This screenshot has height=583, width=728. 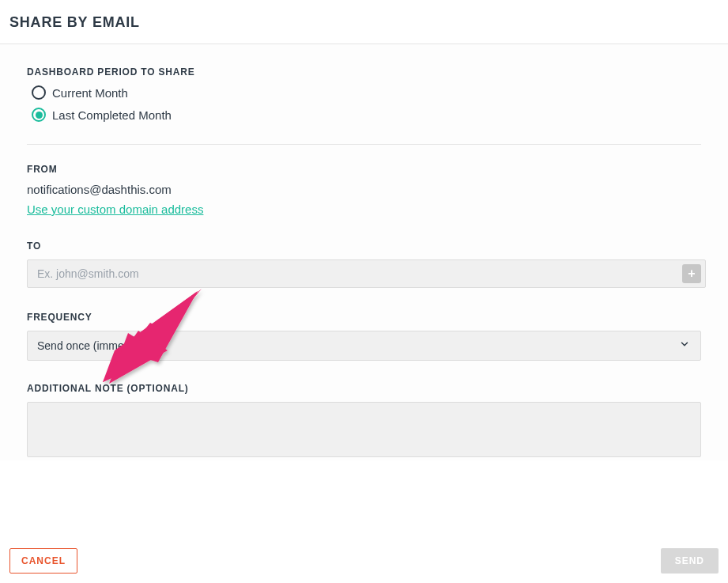 I want to click on frequency-section: FREQUENCY Send once (immediately), so click(x=364, y=336).